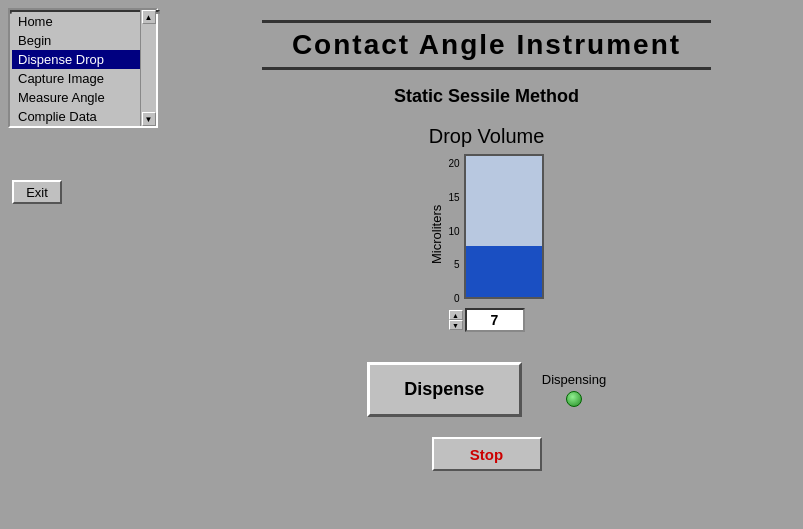 This screenshot has width=803, height=529. What do you see at coordinates (456, 315) in the screenshot?
I see `spin-up-button: ▲` at bounding box center [456, 315].